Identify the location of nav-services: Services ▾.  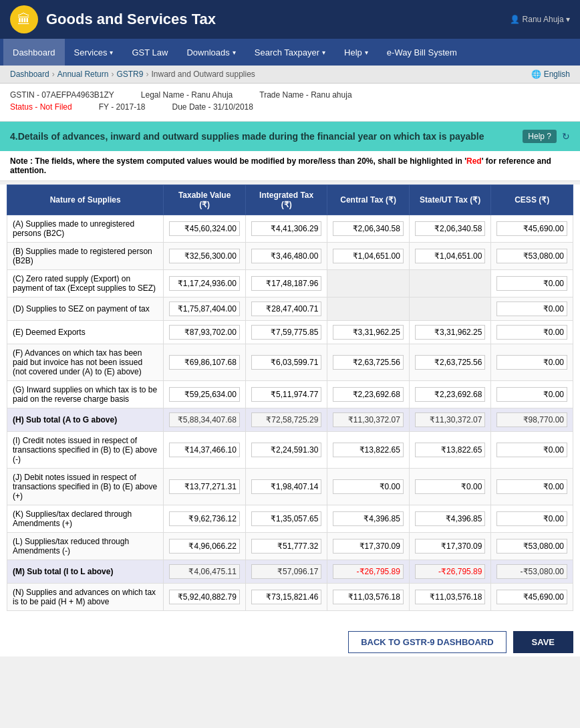
(94, 52).